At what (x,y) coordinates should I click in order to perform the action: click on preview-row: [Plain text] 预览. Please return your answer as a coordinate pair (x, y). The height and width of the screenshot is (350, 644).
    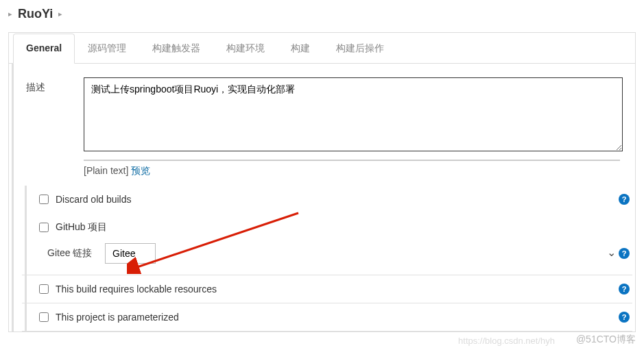
    Looking at the image, I should click on (352, 168).